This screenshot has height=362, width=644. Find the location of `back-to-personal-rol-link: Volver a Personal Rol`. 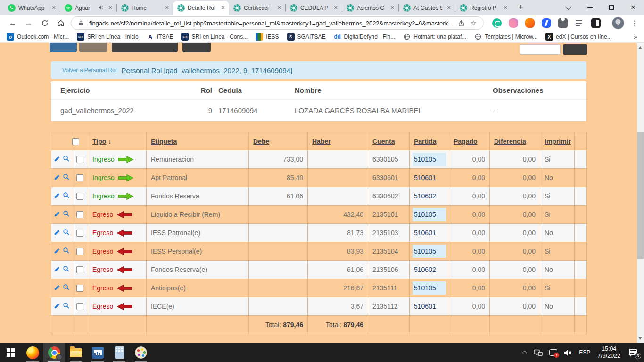

back-to-personal-rol-link: Volver a Personal Rol is located at coordinates (90, 70).